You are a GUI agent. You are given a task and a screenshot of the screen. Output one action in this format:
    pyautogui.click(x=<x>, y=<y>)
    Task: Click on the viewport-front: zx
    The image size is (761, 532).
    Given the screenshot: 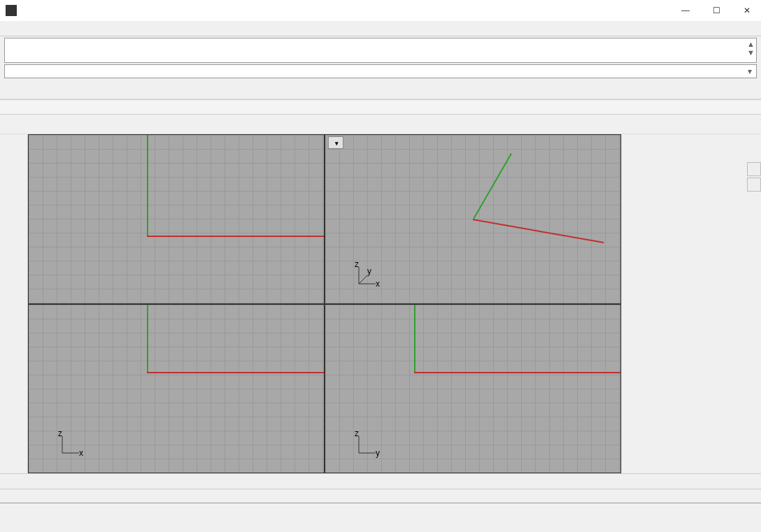 What is the action you would take?
    pyautogui.click(x=176, y=389)
    